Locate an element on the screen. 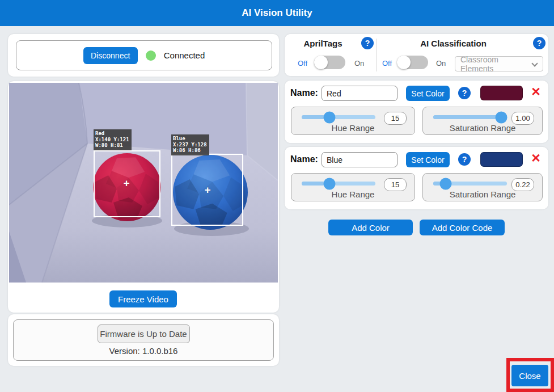 The image size is (554, 392). apriltags-off-label: Off is located at coordinates (303, 64).